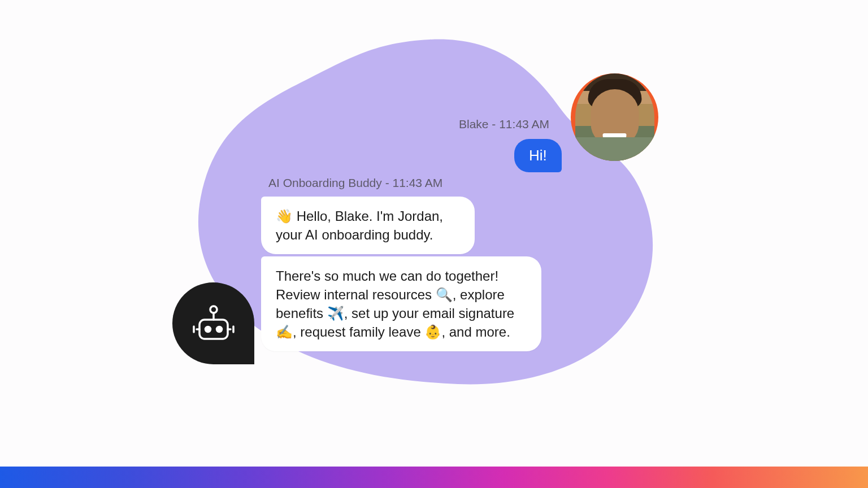 Image resolution: width=868 pixels, height=488 pixels. Describe the element at coordinates (615, 117) in the screenshot. I see `avatar-photo` at that location.